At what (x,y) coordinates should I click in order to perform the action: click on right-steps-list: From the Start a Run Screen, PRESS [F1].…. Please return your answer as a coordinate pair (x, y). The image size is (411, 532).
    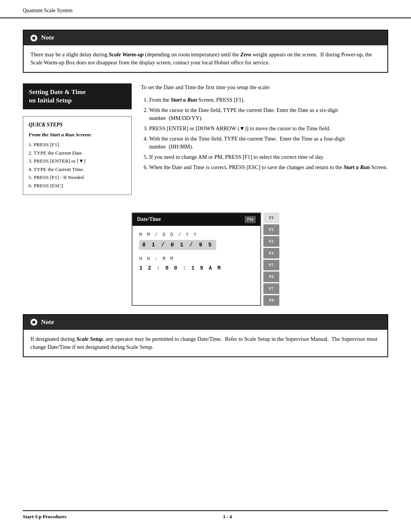
    Looking at the image, I should click on (264, 134).